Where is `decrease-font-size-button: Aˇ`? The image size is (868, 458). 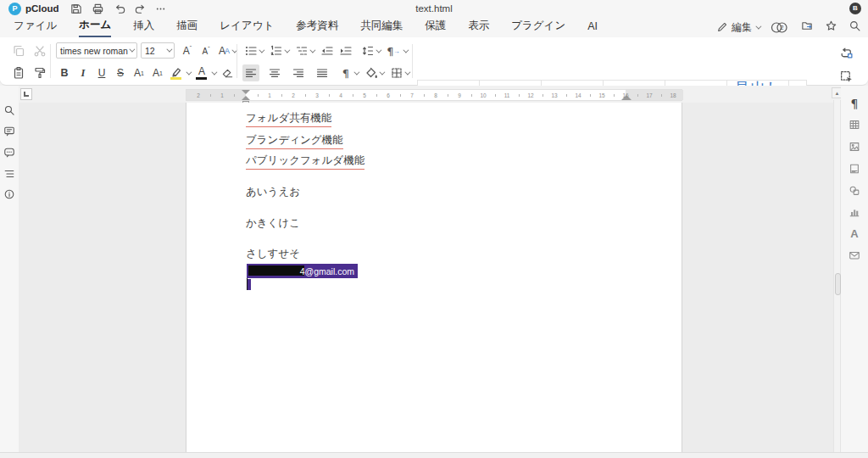 decrease-font-size-button: Aˇ is located at coordinates (206, 51).